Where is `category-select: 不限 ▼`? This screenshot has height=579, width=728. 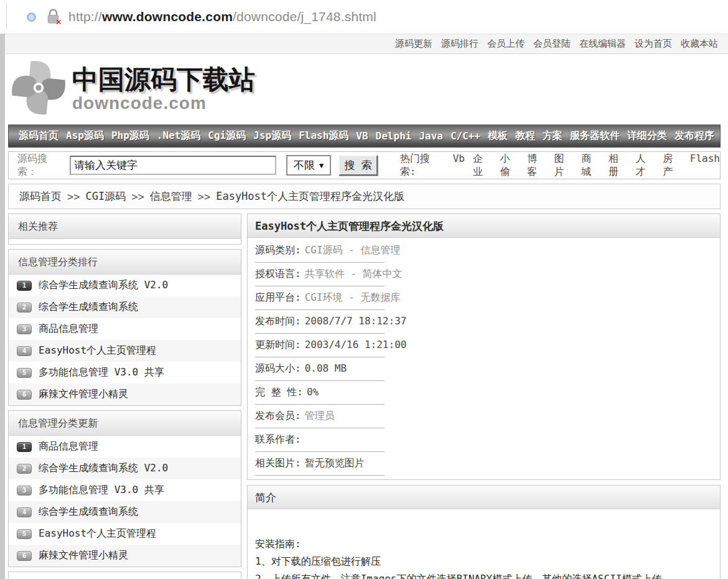
category-select: 不限 ▼ is located at coordinates (309, 166).